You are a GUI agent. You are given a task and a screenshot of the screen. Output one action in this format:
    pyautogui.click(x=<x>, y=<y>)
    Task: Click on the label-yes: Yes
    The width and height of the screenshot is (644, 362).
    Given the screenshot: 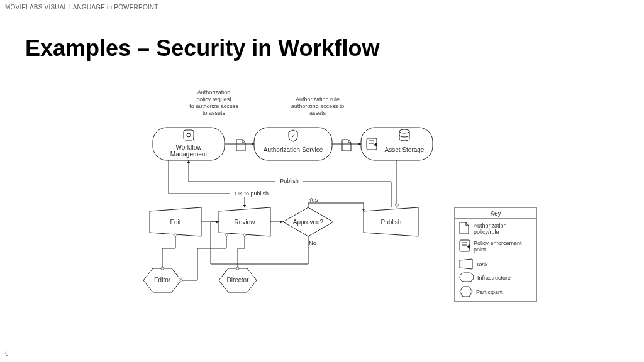 What is the action you would take?
    pyautogui.click(x=313, y=200)
    